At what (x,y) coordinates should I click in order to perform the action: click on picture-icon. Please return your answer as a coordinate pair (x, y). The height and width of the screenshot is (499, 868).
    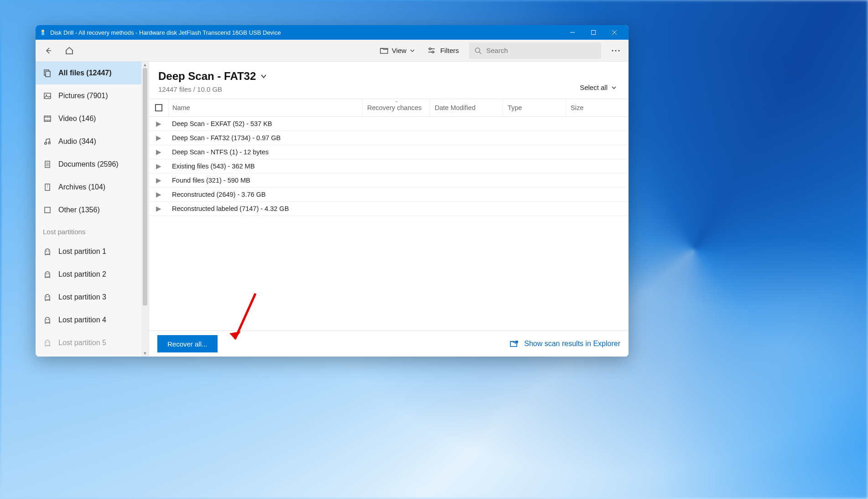
    Looking at the image, I should click on (47, 96).